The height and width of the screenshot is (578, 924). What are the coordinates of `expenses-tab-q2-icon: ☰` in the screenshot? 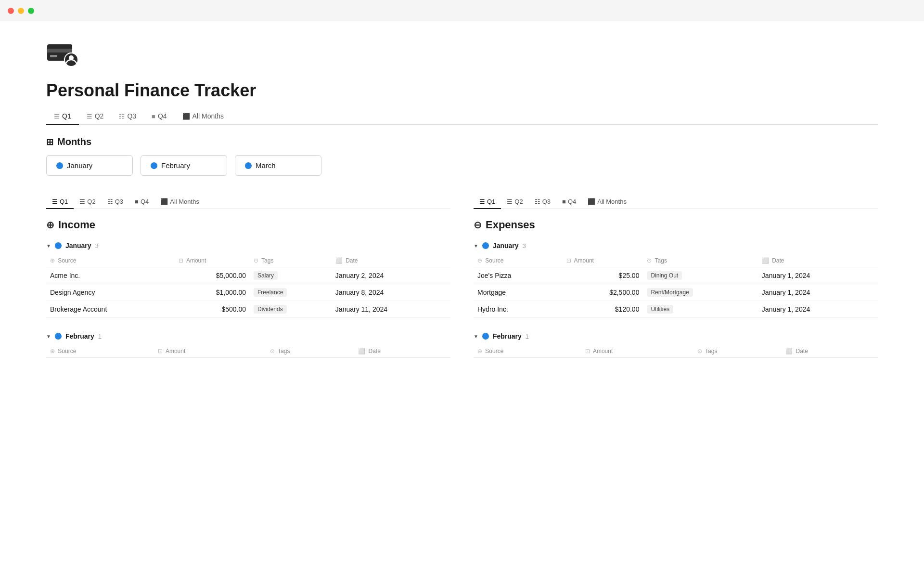 It's located at (510, 201).